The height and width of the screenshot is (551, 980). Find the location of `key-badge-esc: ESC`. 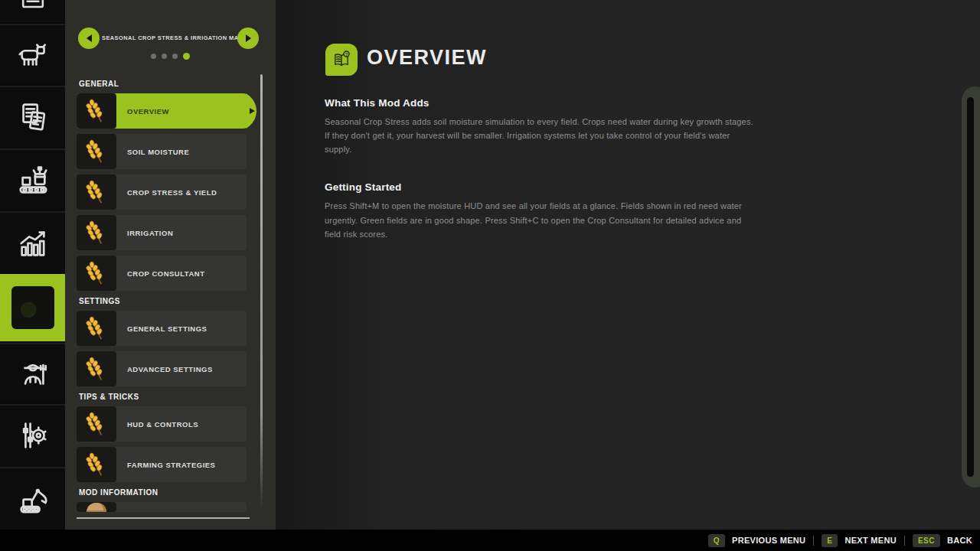

key-badge-esc: ESC is located at coordinates (926, 540).